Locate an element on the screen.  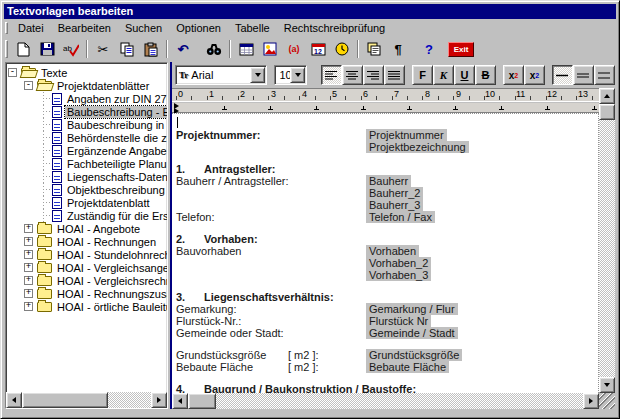
spellcheck-button: ab is located at coordinates (71, 50).